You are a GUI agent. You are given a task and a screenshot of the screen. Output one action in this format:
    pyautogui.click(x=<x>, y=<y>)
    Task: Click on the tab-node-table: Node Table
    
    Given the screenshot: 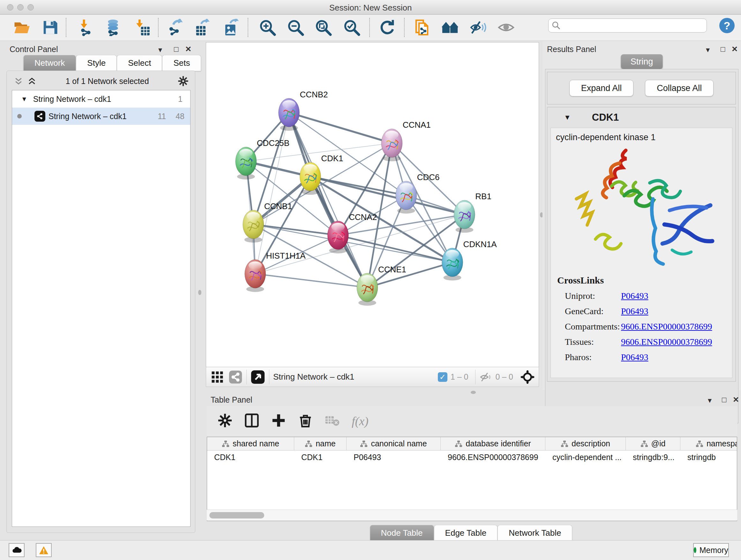 What is the action you would take?
    pyautogui.click(x=402, y=533)
    